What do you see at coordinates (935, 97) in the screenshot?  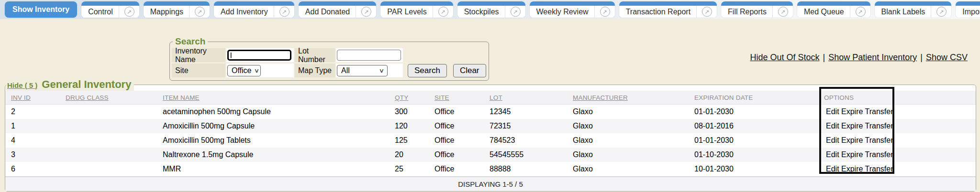 I see `column-header-spare` at bounding box center [935, 97].